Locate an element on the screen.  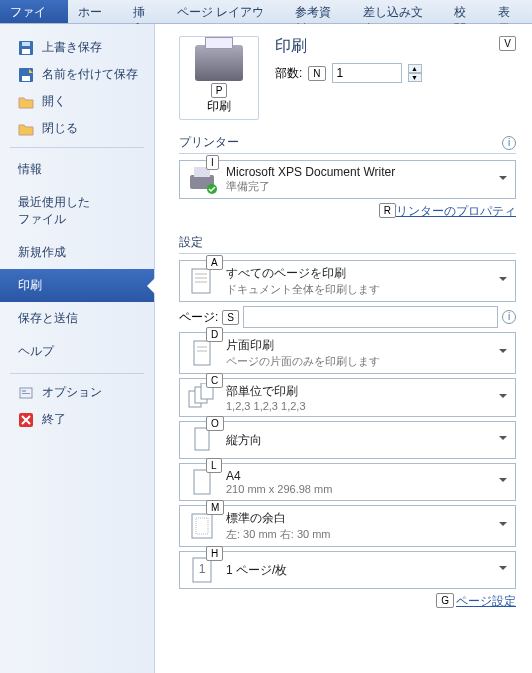
pages-icon is located at coordinates (202, 281).